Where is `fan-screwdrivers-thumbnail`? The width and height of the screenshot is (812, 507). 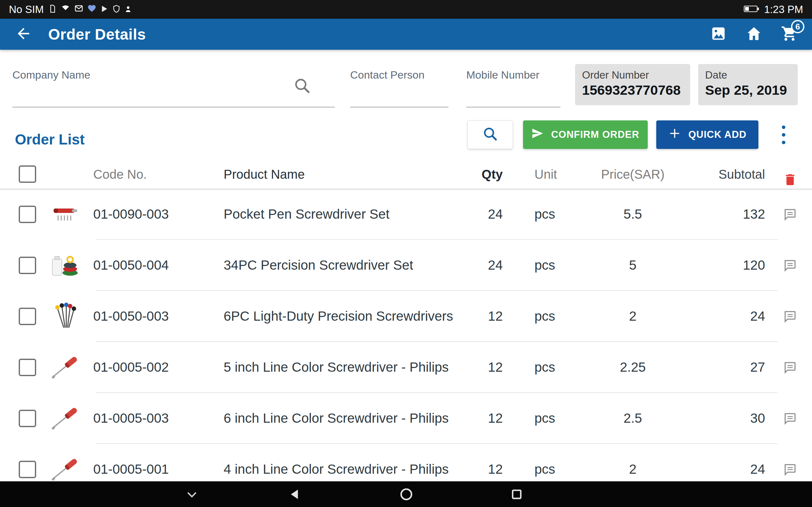
fan-screwdrivers-thumbnail is located at coordinates (65, 316).